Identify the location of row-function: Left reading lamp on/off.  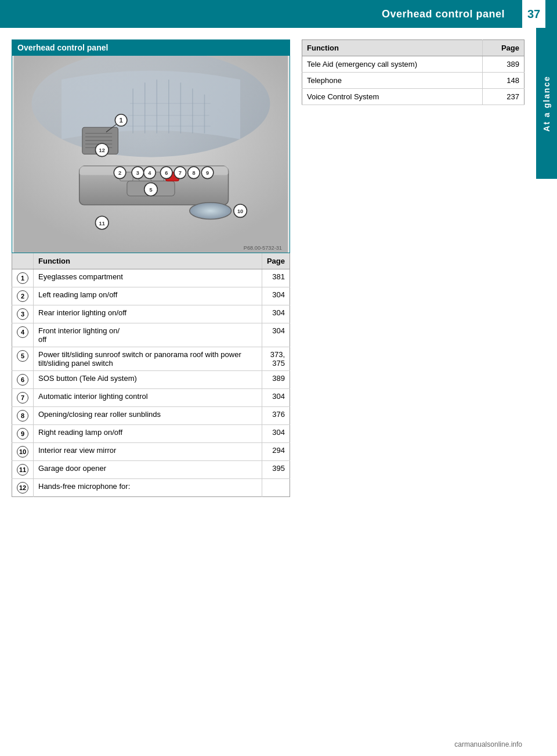
(148, 296).